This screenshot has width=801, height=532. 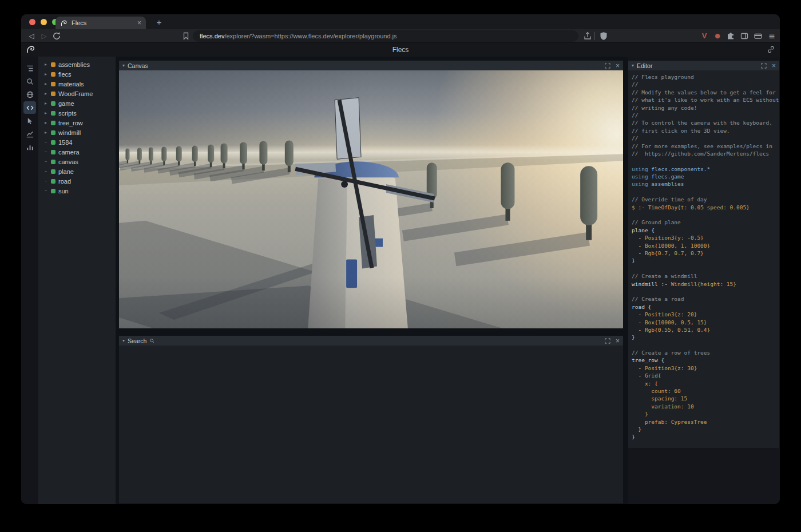 What do you see at coordinates (30, 147) in the screenshot?
I see `statistics-button` at bounding box center [30, 147].